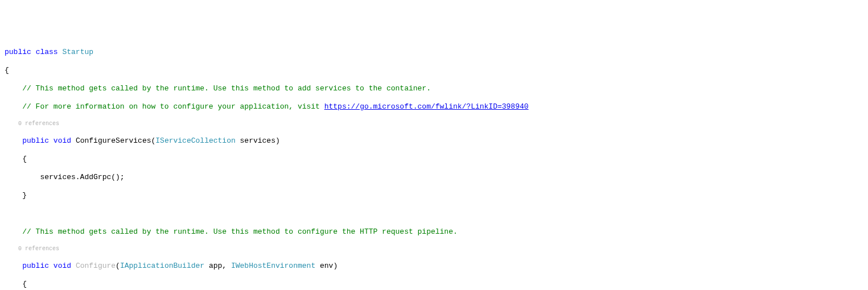 This screenshot has height=290, width=868. What do you see at coordinates (162, 266) in the screenshot?
I see `type-name: IApplicationBuilder` at bounding box center [162, 266].